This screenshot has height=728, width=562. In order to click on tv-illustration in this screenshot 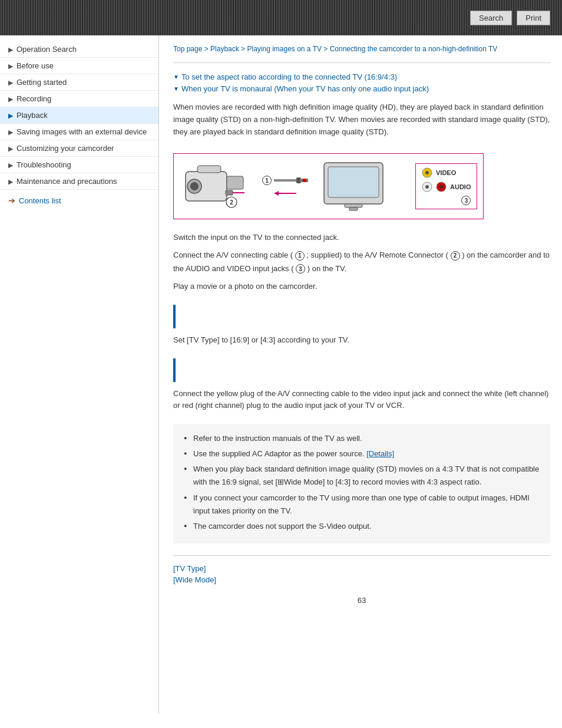, I will do `click(362, 186)`.